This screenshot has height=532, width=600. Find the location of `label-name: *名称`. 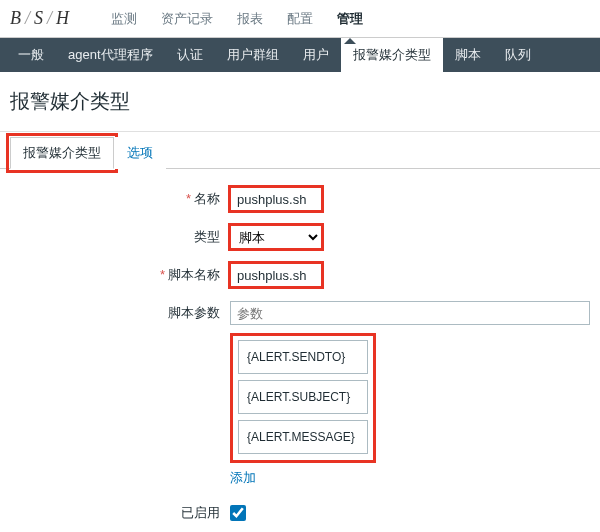

label-name: *名称 is located at coordinates (120, 199).